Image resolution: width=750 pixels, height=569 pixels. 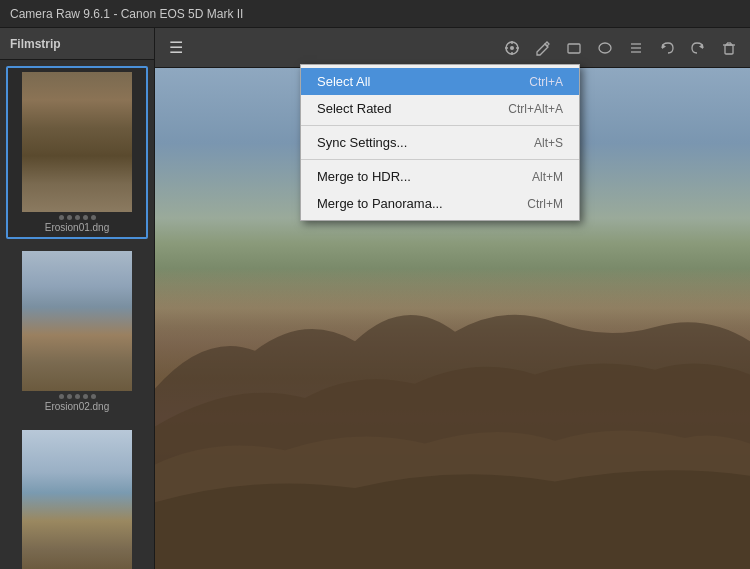 I want to click on menu-item-select-all-shortcut: Ctrl+A, so click(x=546, y=82).